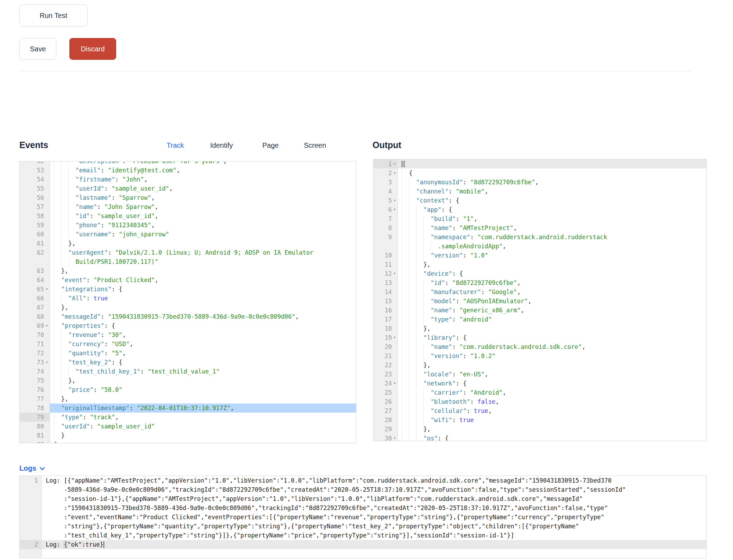  I want to click on code-line: 59"phone": "9112340345",, so click(188, 225).